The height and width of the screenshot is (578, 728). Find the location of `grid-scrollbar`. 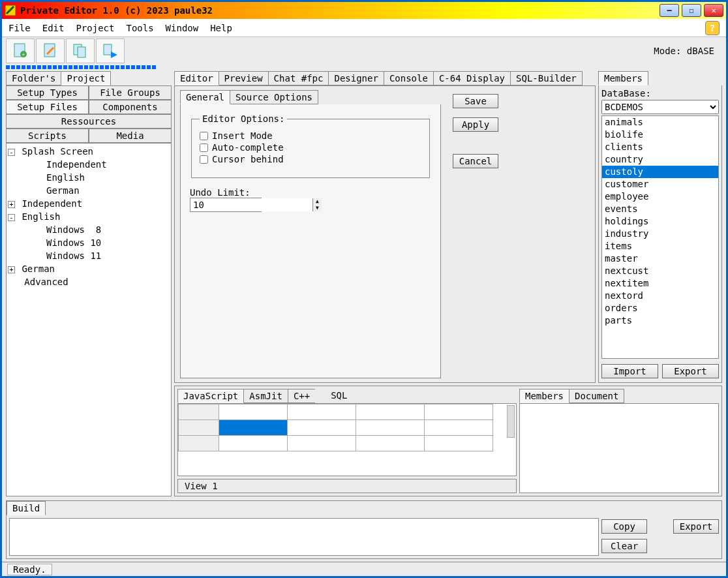

grid-scrollbar is located at coordinates (511, 421).